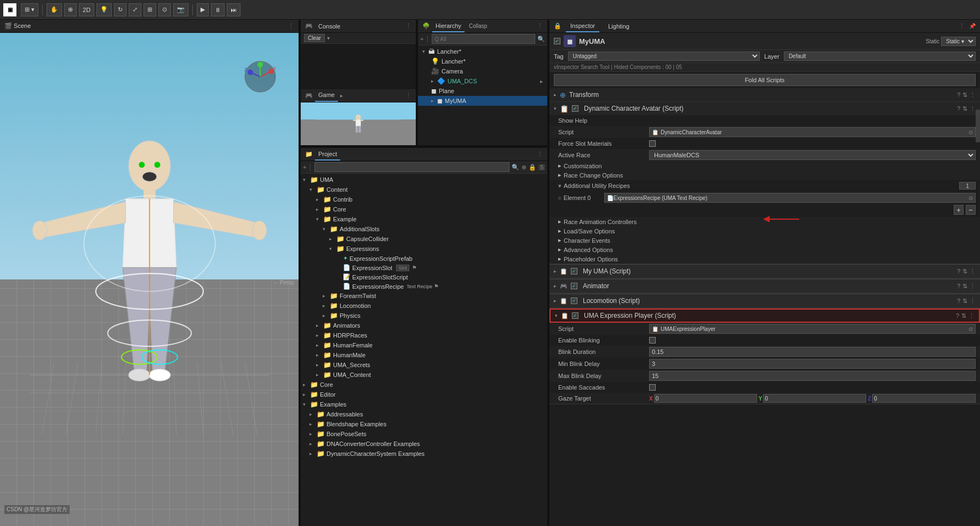 Image resolution: width=980 pixels, height=526 pixels. What do you see at coordinates (424, 345) in the screenshot?
I see `tree-item-humanfemale: ▸ 📁 HumanFemale` at bounding box center [424, 345].